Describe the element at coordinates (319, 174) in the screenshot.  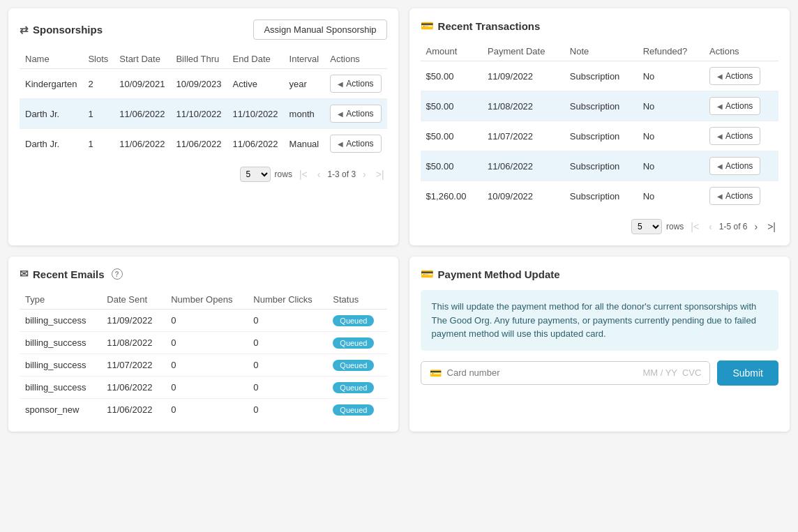
I see `prev-page-button: ‹` at that location.